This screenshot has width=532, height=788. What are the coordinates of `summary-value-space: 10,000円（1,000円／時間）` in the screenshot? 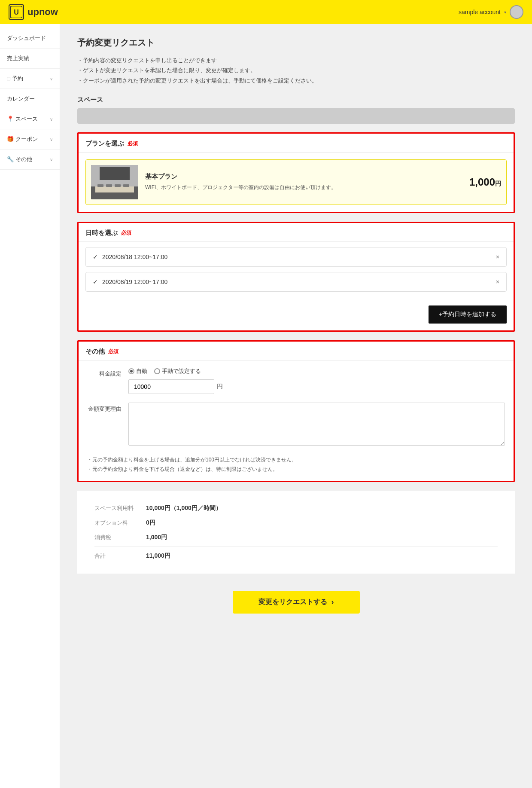 It's located at (184, 508).